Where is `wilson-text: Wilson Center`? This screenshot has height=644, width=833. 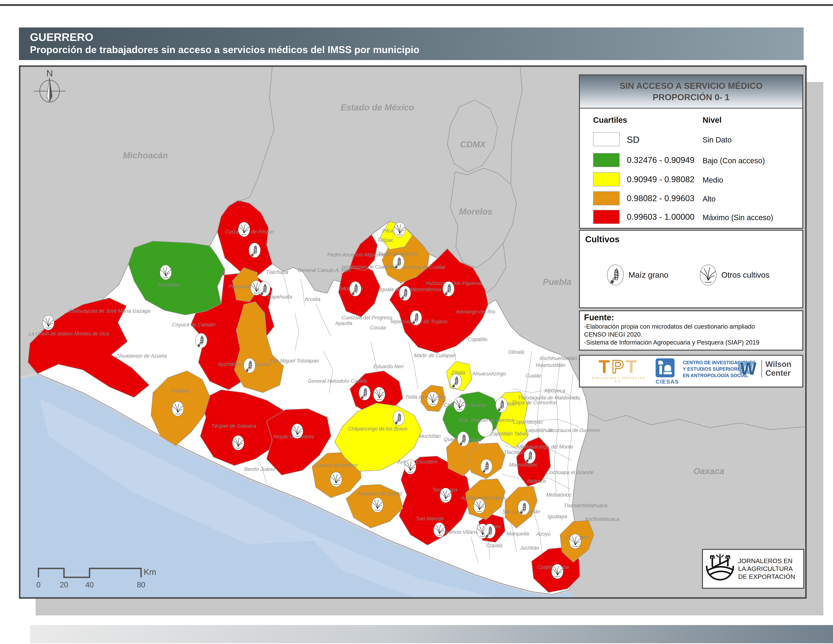 wilson-text: Wilson Center is located at coordinates (778, 369).